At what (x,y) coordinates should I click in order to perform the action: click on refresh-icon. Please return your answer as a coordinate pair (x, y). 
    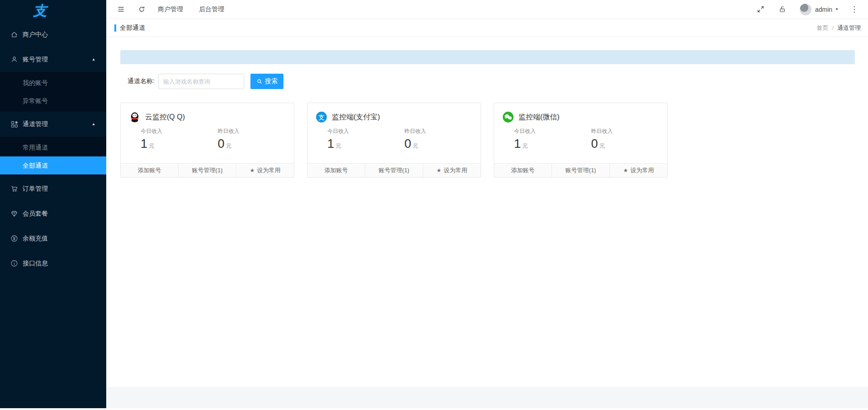
    Looking at the image, I should click on (142, 9).